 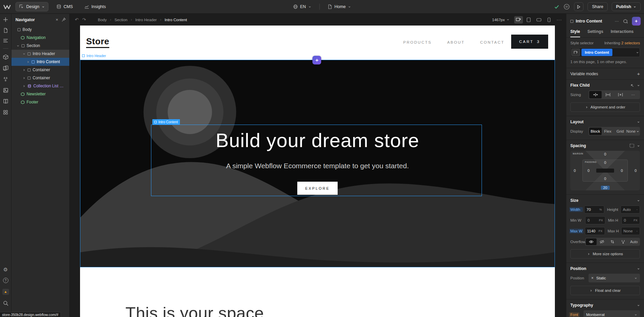 What do you see at coordinates (195, 310) in the screenshot?
I see `next-section-title: This is your space` at bounding box center [195, 310].